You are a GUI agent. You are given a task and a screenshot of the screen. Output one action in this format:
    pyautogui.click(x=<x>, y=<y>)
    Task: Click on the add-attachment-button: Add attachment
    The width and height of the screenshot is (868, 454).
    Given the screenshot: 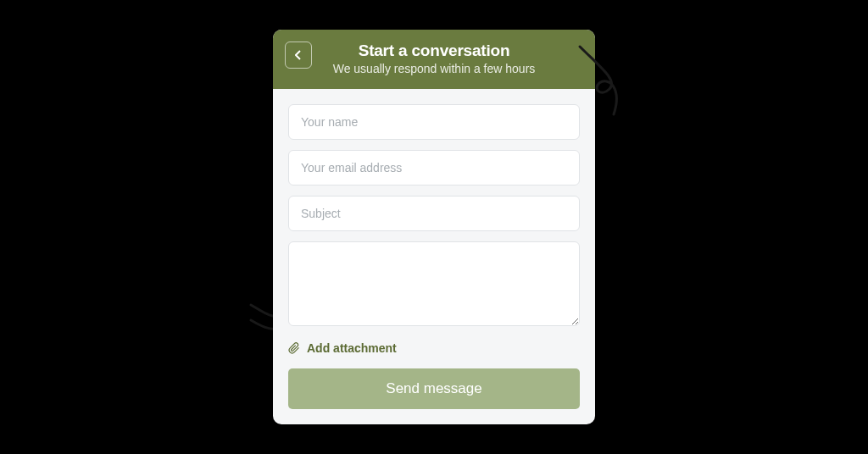 What is the action you would take?
    pyautogui.click(x=434, y=348)
    